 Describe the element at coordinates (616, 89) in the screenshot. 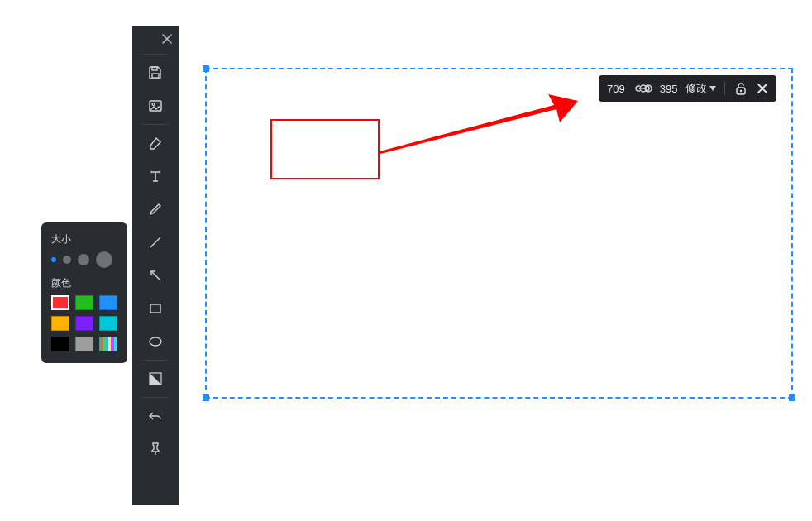

I see `width-value: 709` at that location.